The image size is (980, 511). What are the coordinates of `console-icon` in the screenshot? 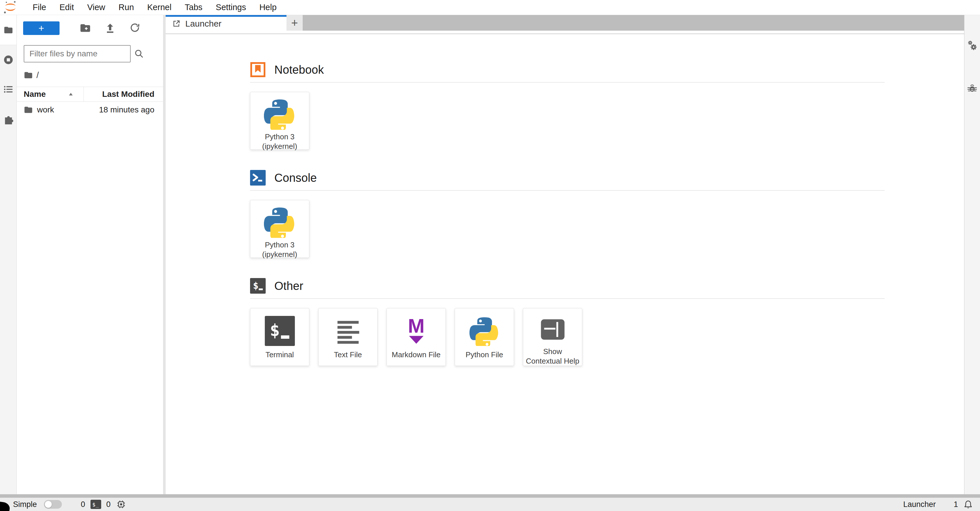 It's located at (258, 178).